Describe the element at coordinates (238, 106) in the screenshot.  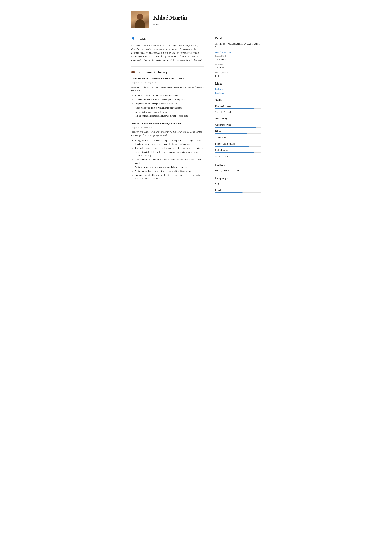
I see `skill-item: Booking Systems` at that location.